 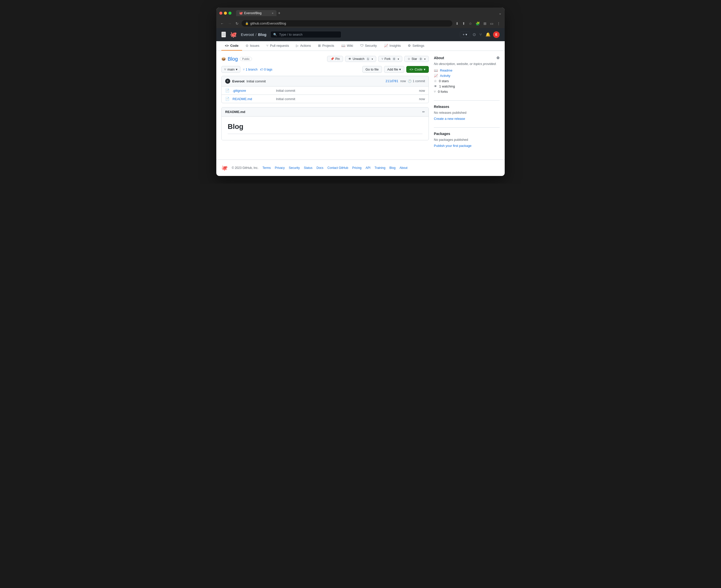 I want to click on tab-actions: ▷ Actions, so click(x=304, y=46).